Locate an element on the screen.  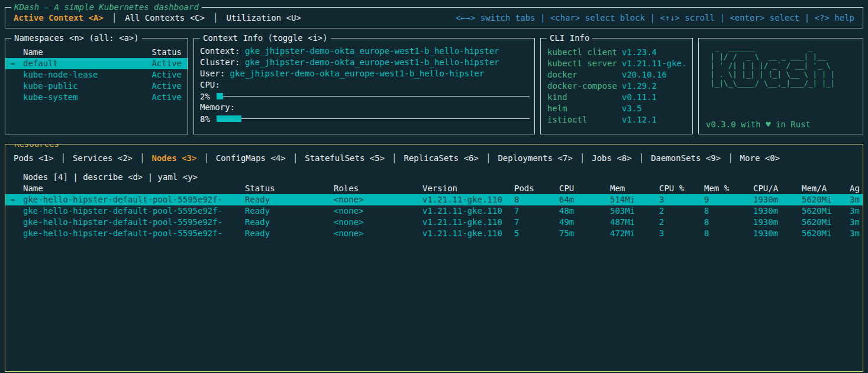
table-cell: 7 is located at coordinates (537, 211).